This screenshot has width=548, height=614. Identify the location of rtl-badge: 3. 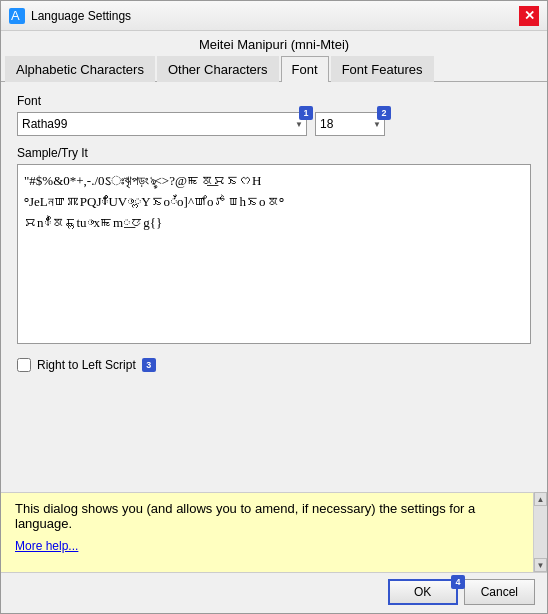
(149, 365).